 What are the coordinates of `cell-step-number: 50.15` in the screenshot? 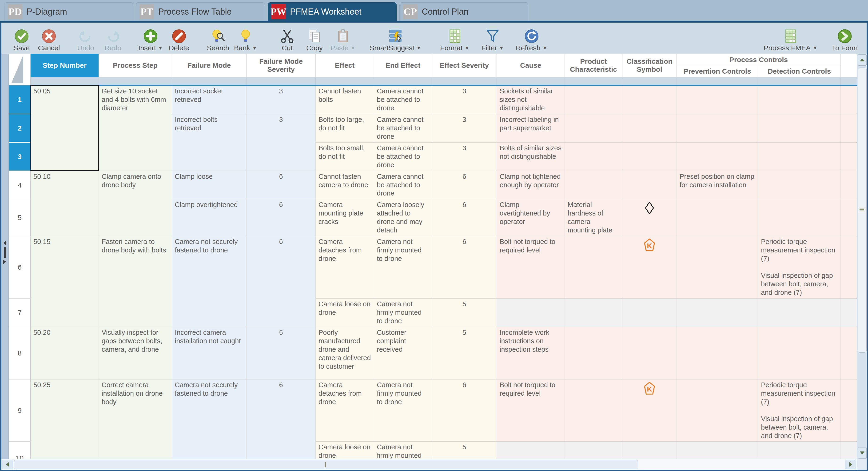 It's located at (65, 282).